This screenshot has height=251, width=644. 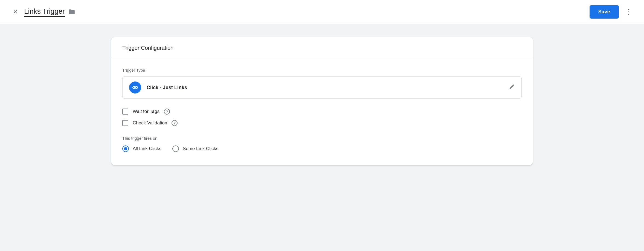 What do you see at coordinates (322, 123) in the screenshot?
I see `check-validation-item: Check Validation ?` at bounding box center [322, 123].